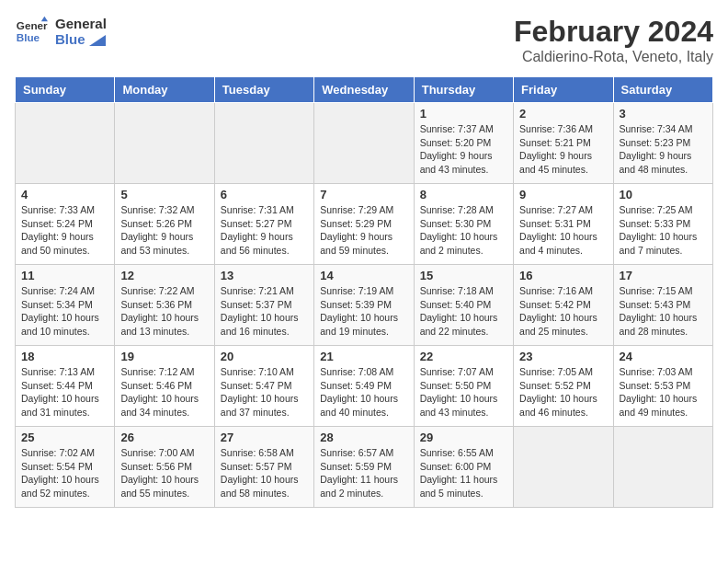 The height and width of the screenshot is (563, 728). What do you see at coordinates (265, 392) in the screenshot?
I see `day-info: Sunrise: 7:10 AMSunset: 5:47 PMDaylight:…` at bounding box center [265, 392].